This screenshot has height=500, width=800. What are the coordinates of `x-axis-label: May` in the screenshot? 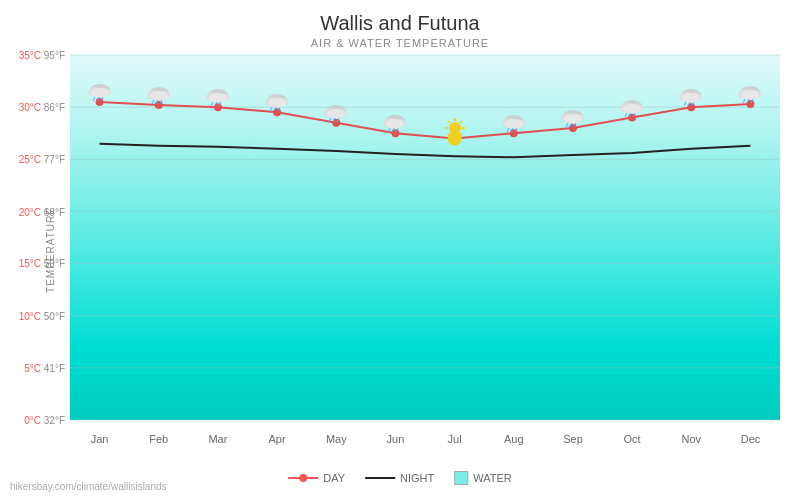 It's located at (336, 439).